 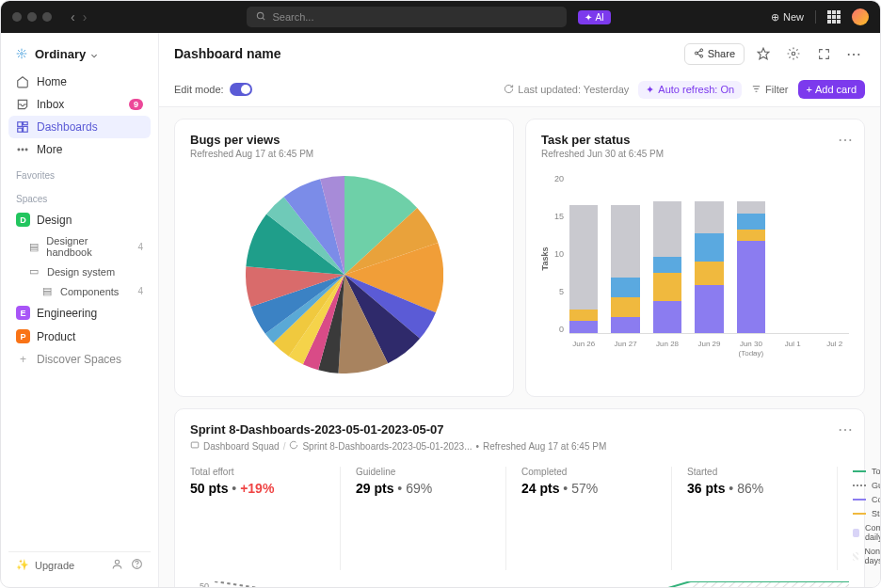 I want to click on sidebar-item-more: More, so click(x=79, y=150).